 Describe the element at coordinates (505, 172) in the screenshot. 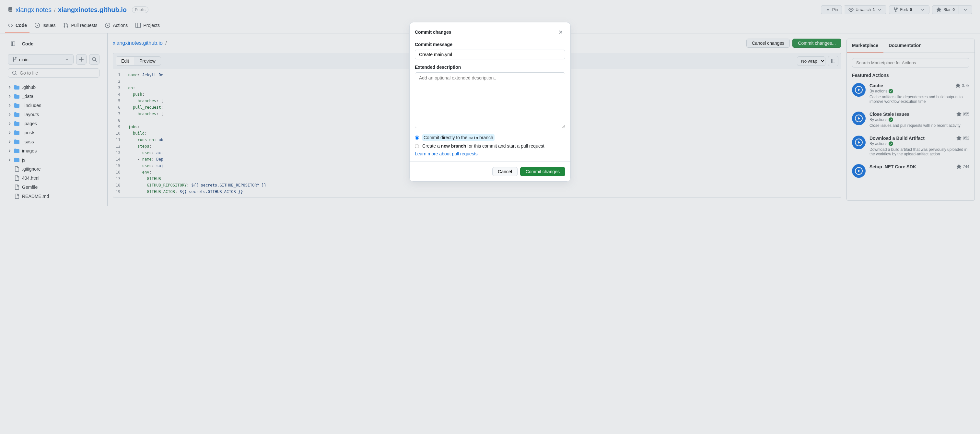

I see `modal-cancel-button: Cancel` at that location.